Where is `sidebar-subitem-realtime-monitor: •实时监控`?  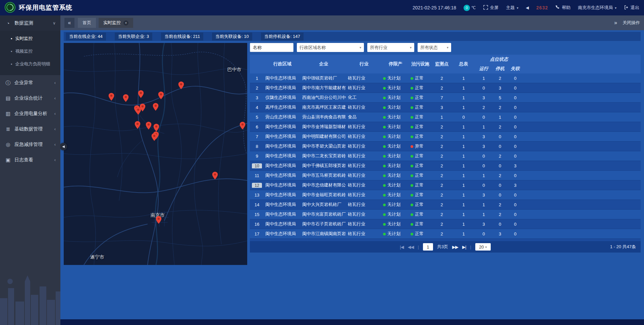
sidebar-subitem-realtime-monitor: •实时监控 is located at coordinates (30, 39).